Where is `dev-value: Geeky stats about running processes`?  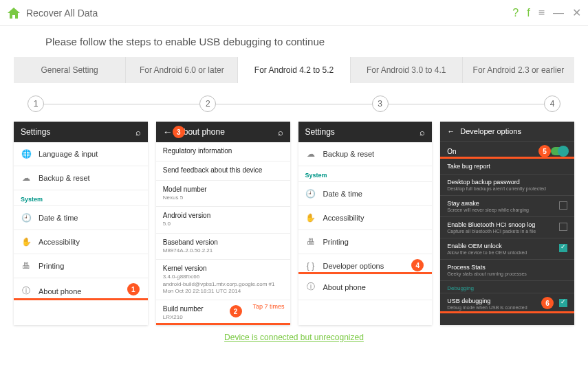
dev-value: Geeky stats about running processes is located at coordinates (508, 273).